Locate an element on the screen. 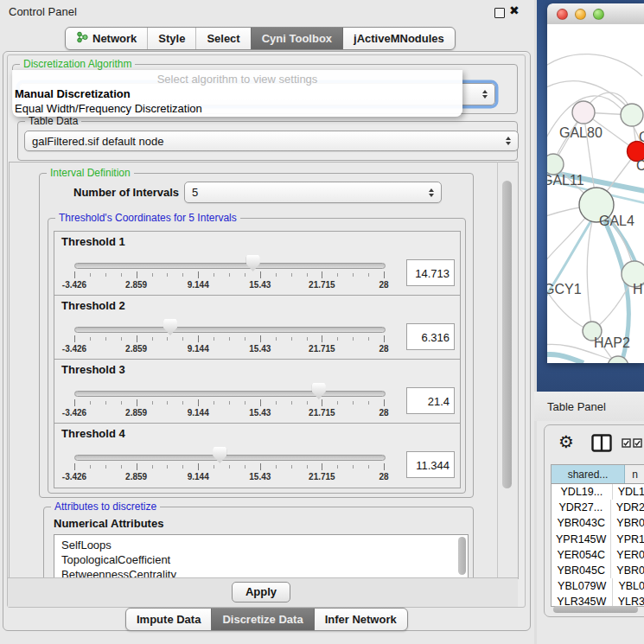 Image resolution: width=644 pixels, height=644 pixels. tab-select: Select is located at coordinates (223, 38).